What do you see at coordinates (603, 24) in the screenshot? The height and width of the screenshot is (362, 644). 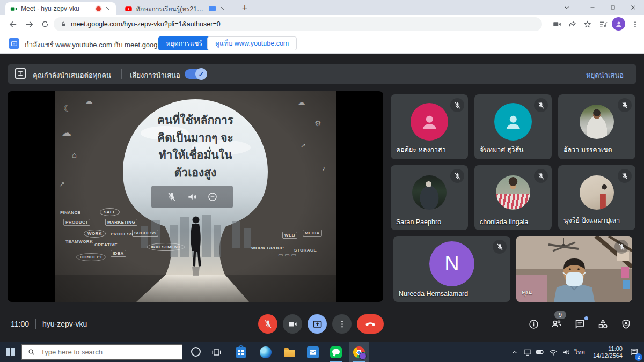 I see `extension-playlist-icon` at bounding box center [603, 24].